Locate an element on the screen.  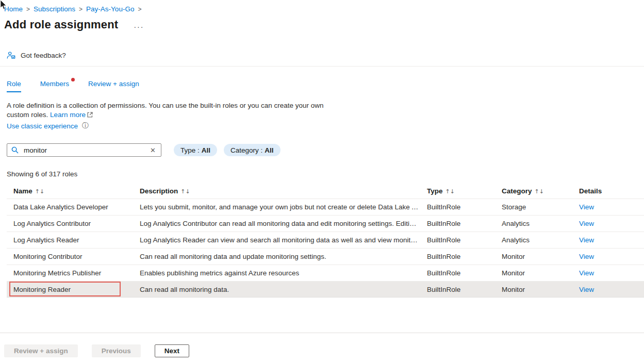
footer-divider is located at coordinates (322, 333).